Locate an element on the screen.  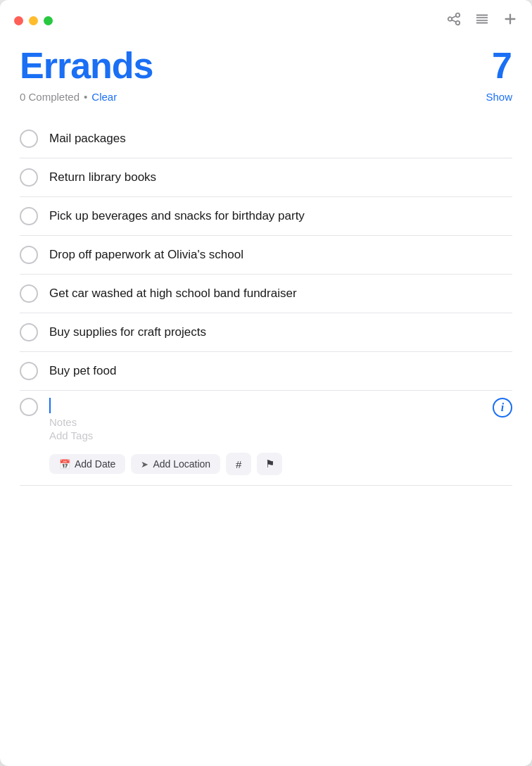
traffic-lights is located at coordinates (34, 21).